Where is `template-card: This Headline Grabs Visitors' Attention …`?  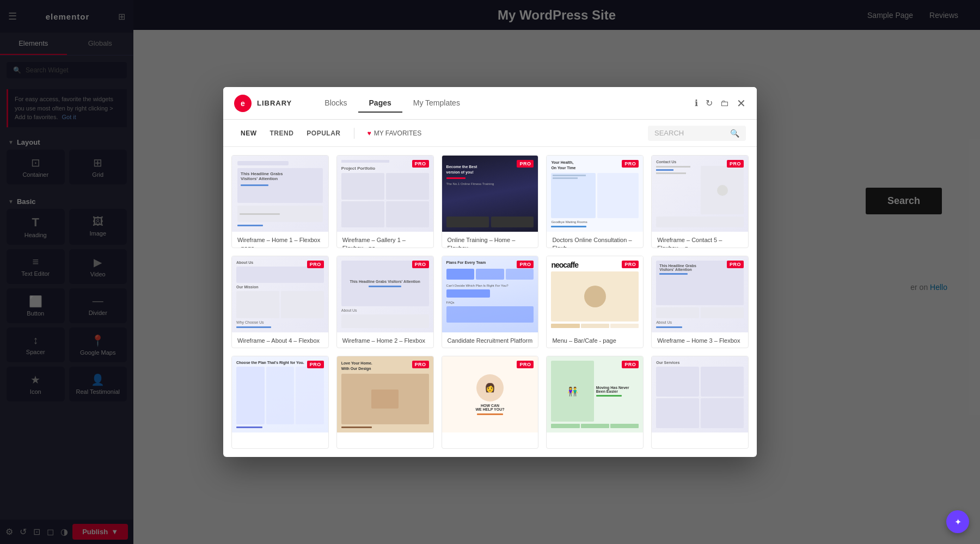
template-card: This Headline Grabs Visitors' Attention … is located at coordinates (385, 302).